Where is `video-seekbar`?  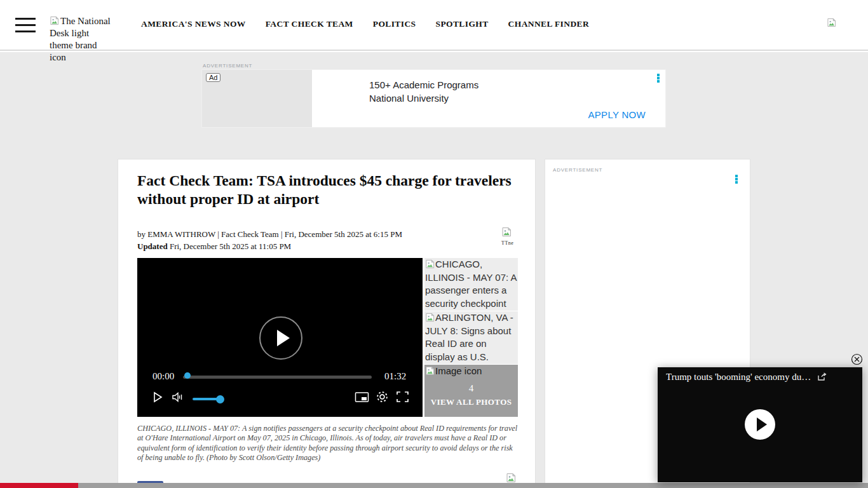 video-seekbar is located at coordinates (277, 377).